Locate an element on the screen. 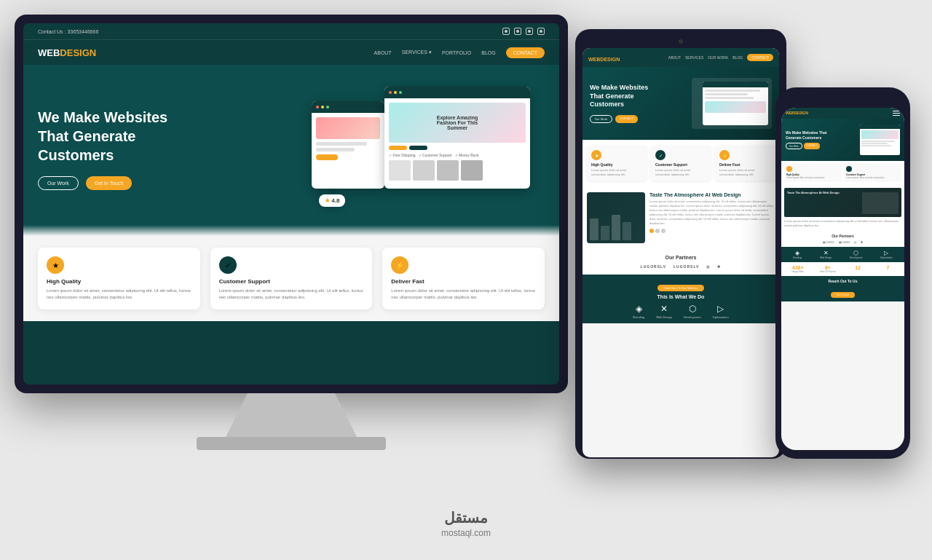 The image size is (932, 560). tablet-hero-mockup is located at coordinates (732, 103).